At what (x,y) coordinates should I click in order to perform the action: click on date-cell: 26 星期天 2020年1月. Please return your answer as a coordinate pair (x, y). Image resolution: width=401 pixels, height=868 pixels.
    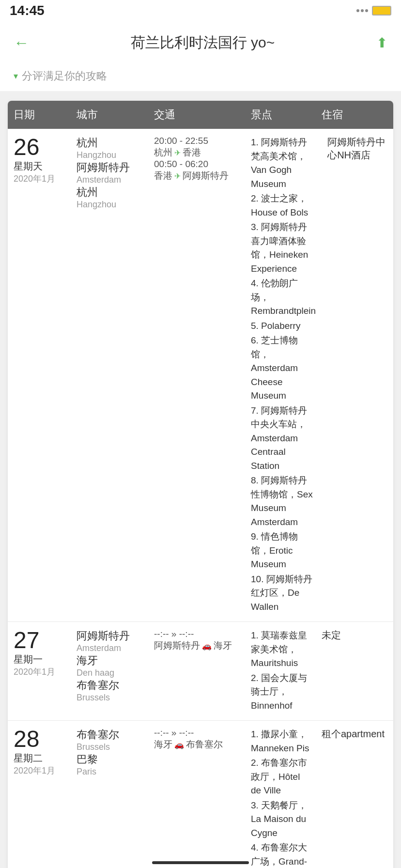
    Looking at the image, I should click on (39, 375).